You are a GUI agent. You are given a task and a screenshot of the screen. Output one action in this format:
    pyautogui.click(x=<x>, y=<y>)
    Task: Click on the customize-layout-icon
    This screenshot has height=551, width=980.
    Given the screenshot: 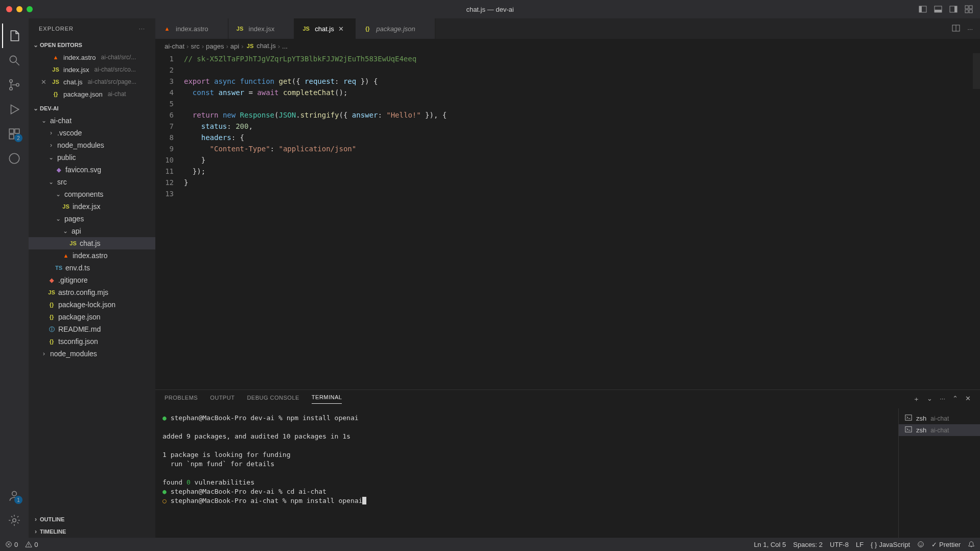 What is the action you would take?
    pyautogui.click(x=969, y=9)
    